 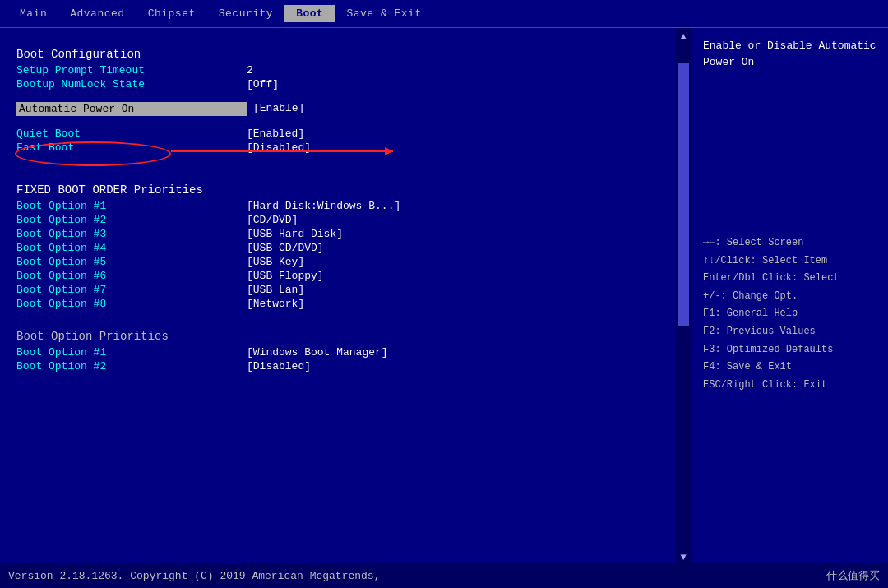 What do you see at coordinates (132, 262) in the screenshot?
I see `fixed-boot-option-5-label: Boot Option #5` at bounding box center [132, 262].